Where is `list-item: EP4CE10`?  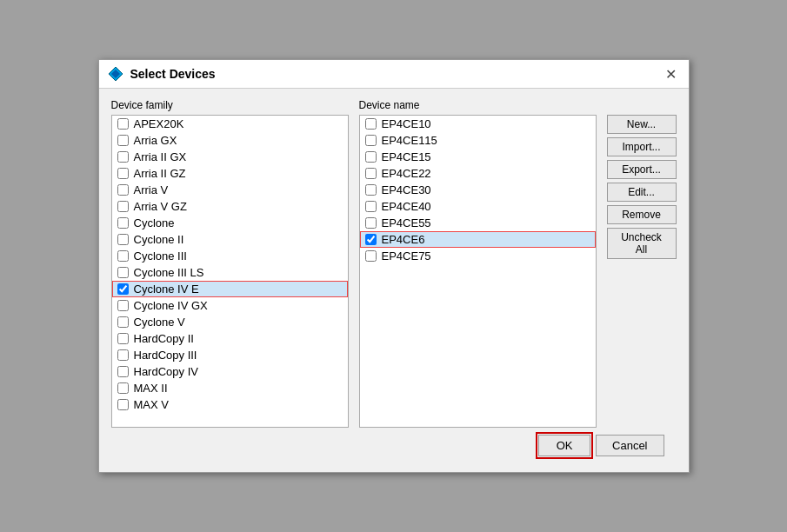 list-item: EP4CE10 is located at coordinates (478, 123).